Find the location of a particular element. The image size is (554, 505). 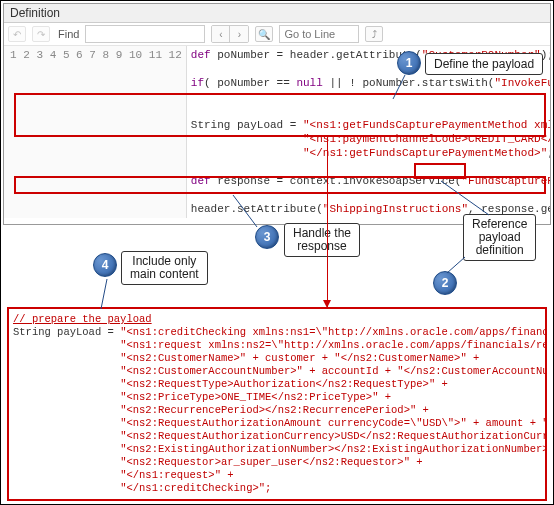

payload-head: String payLoad = is located at coordinates (66, 332).